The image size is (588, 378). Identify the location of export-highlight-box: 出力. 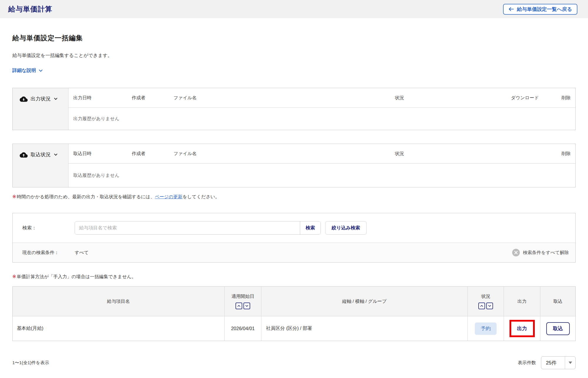
(522, 328).